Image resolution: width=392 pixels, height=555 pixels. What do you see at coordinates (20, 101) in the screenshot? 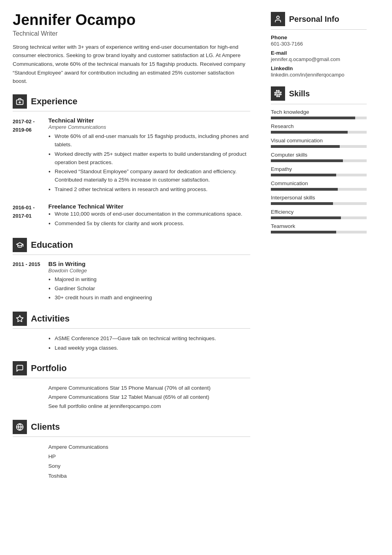
I see `experience-icon` at bounding box center [20, 101].